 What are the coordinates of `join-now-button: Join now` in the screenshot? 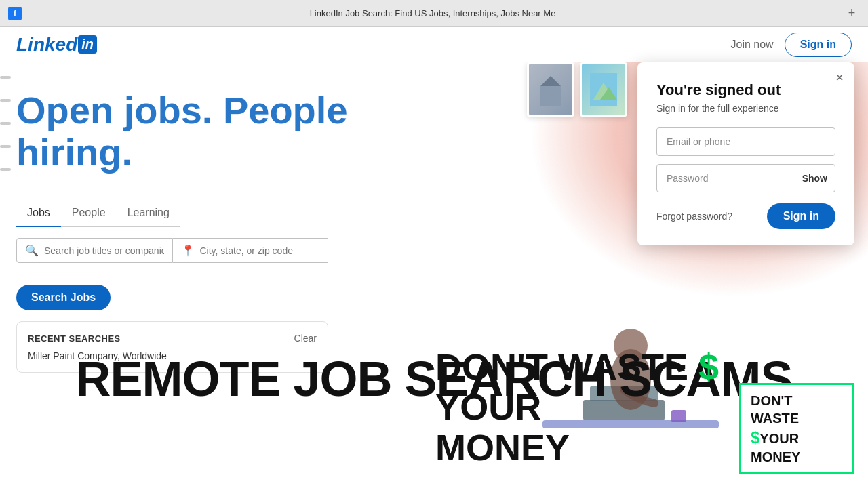 It's located at (753, 45).